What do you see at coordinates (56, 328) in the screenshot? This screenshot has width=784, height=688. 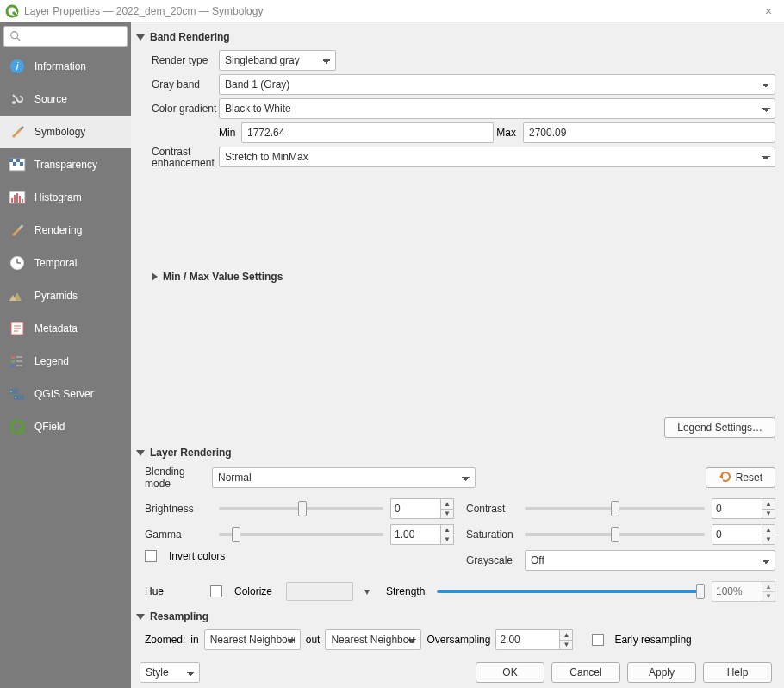 I see `sidebar-item-label: Metadata` at bounding box center [56, 328].